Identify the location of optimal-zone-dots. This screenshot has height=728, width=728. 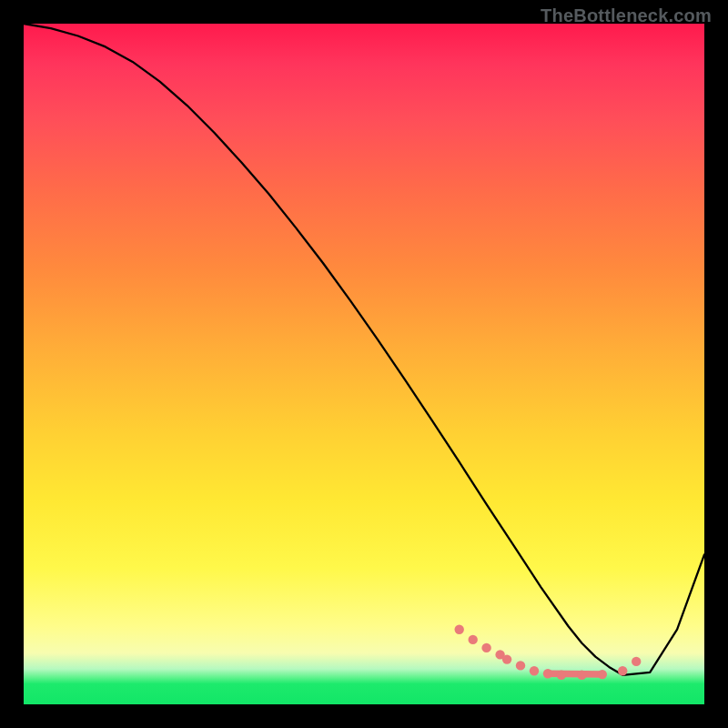
(548, 653).